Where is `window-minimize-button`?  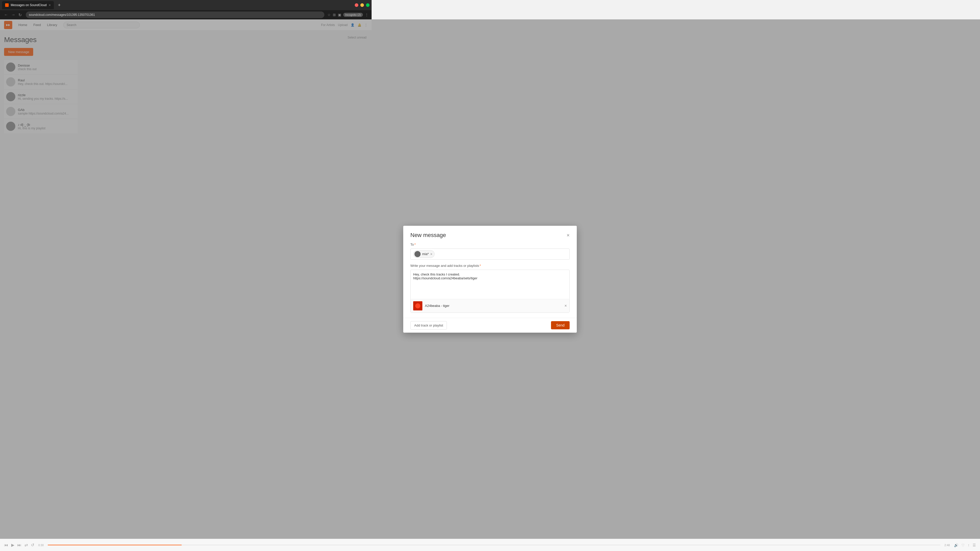 window-minimize-button is located at coordinates (362, 5).